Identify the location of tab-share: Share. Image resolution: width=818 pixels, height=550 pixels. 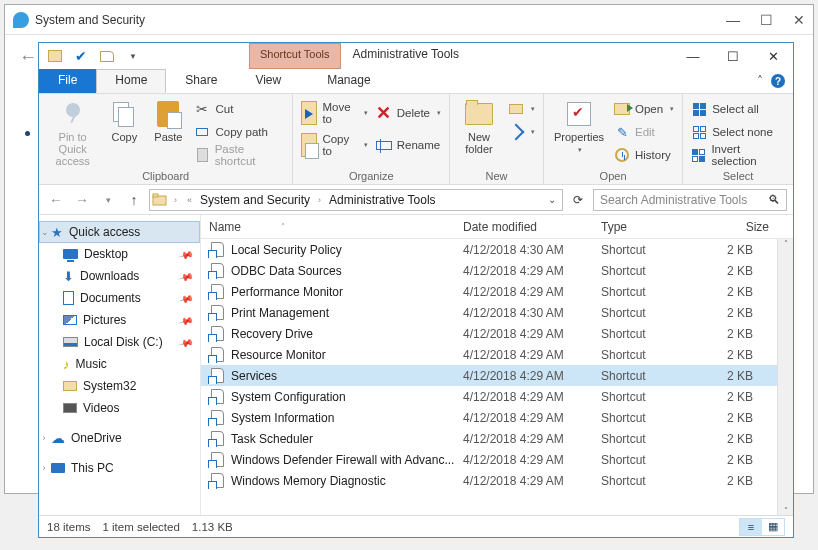
(201, 81).